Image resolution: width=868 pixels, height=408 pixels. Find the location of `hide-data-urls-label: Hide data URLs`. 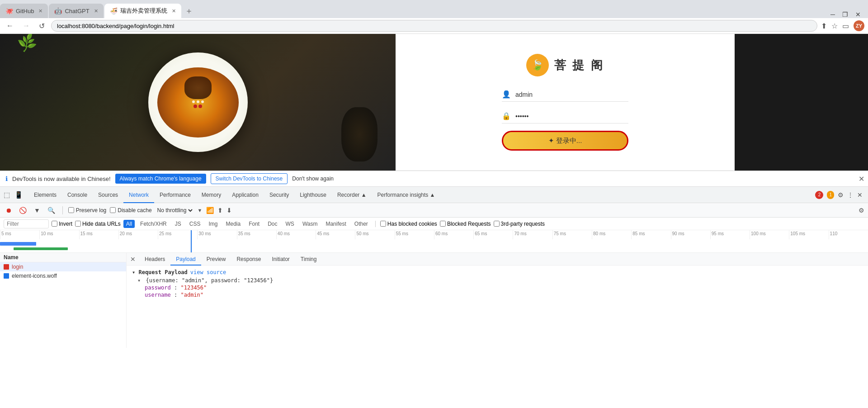

hide-data-urls-label: Hide data URLs is located at coordinates (98, 224).